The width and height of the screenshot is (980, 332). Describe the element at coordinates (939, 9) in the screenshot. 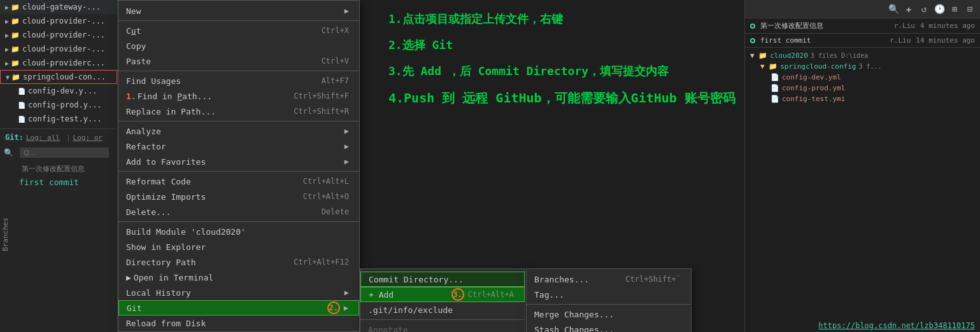

I see `clock-toolbar-btn: 🕐` at that location.